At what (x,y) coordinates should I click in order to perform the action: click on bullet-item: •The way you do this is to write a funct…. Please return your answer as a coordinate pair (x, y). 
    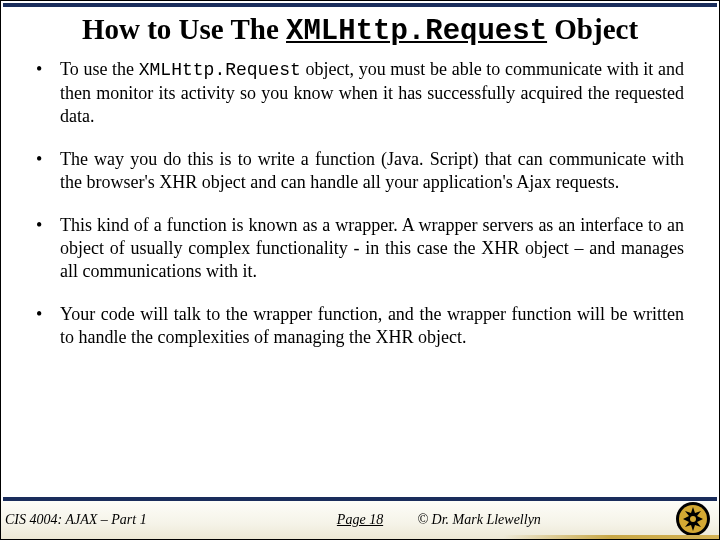
    Looking at the image, I should click on (360, 171).